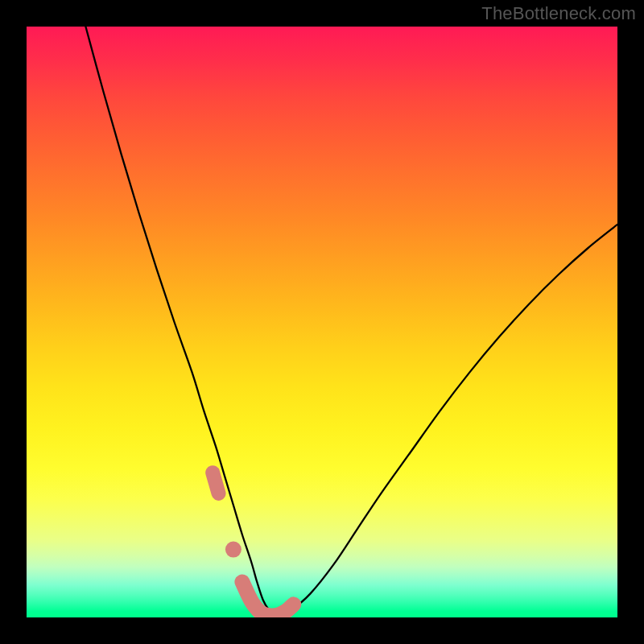 This screenshot has width=644, height=644. Describe the element at coordinates (216, 483) in the screenshot. I see `left-marker-segment` at that location.